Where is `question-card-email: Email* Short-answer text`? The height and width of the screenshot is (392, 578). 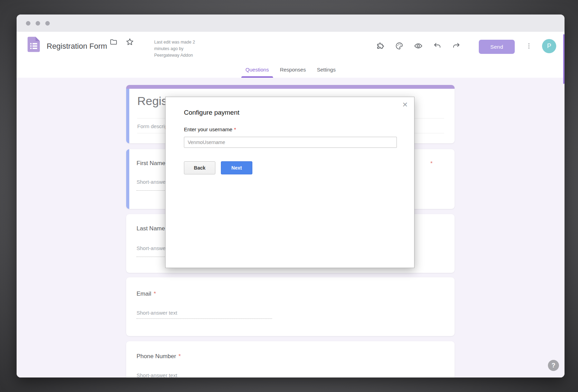
question-card-email: Email* Short-answer text is located at coordinates (290, 307).